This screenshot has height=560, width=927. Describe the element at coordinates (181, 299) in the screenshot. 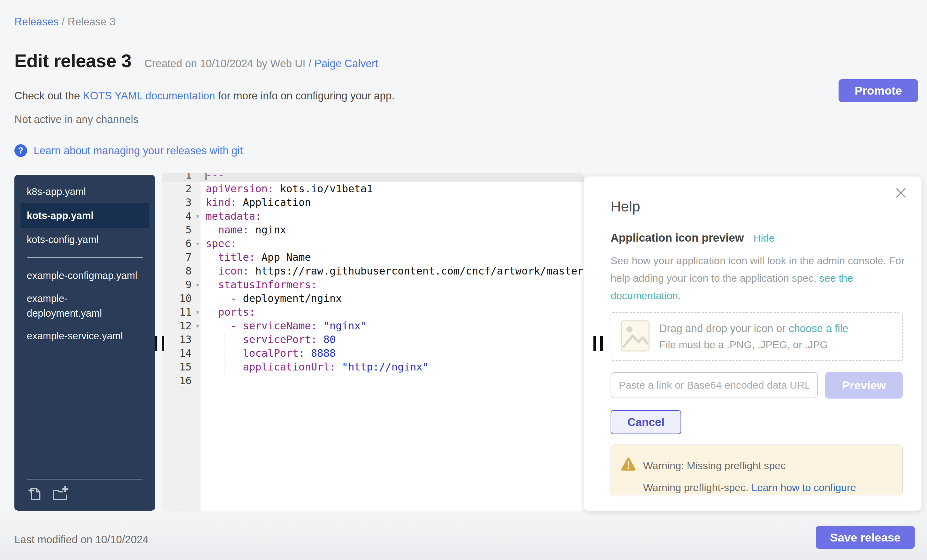

I see `line-number: 10` at that location.